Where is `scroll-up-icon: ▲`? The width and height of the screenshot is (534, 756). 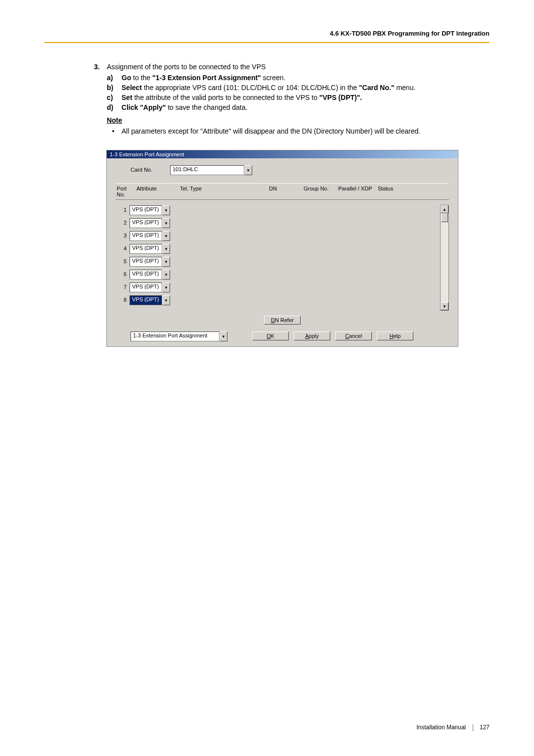 scroll-up-icon: ▲ is located at coordinates (445, 209).